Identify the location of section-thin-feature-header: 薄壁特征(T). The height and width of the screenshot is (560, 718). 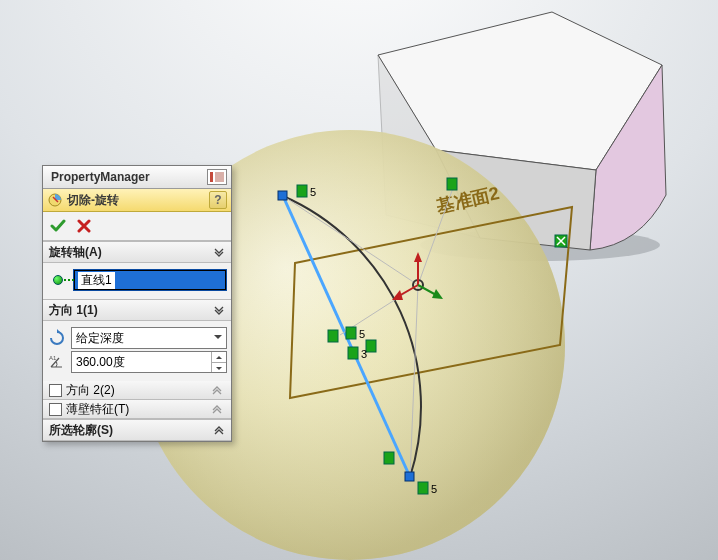
(137, 410).